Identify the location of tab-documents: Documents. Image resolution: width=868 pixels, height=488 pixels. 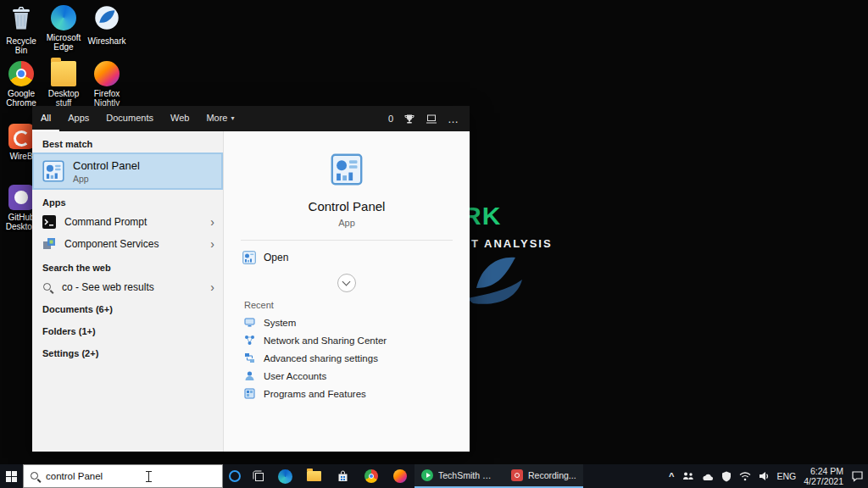
(130, 119).